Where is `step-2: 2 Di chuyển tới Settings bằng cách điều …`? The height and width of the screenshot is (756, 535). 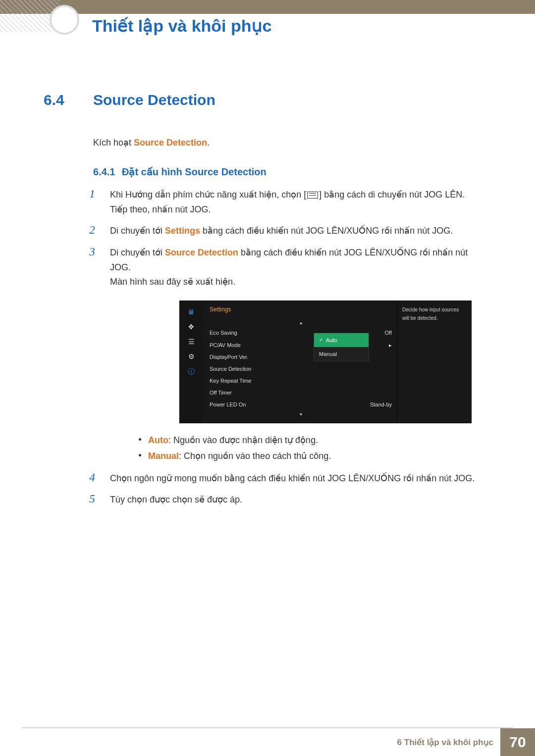 step-2: 2 Di chuyển tới Settings bằng cách điều … is located at coordinates (289, 231).